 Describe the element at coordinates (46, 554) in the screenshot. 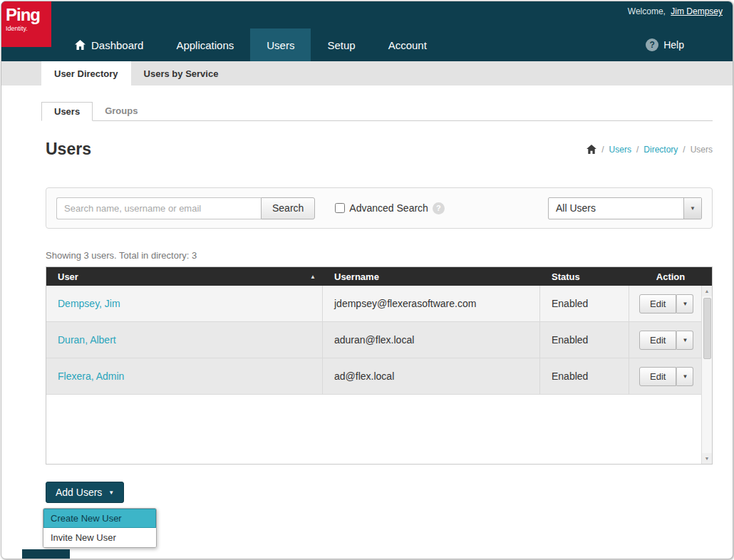

I see `footer-strip` at that location.